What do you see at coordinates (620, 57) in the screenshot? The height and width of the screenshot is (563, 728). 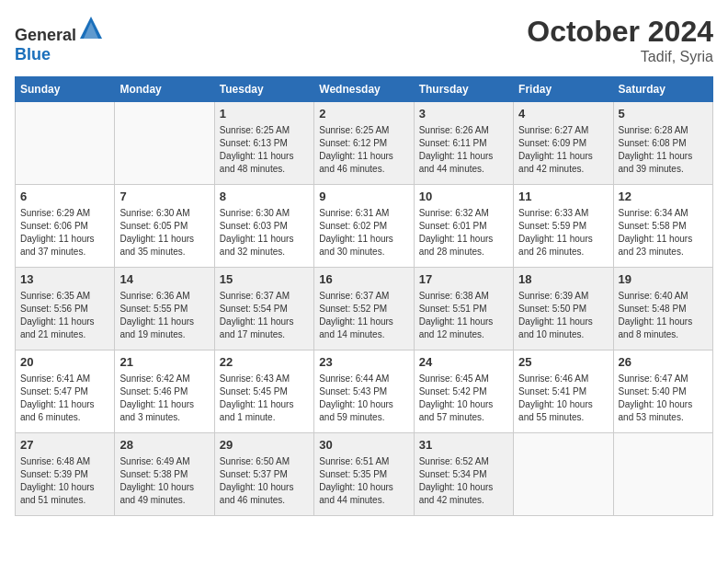 I see `location-title: Tadif, Syria` at bounding box center [620, 57].